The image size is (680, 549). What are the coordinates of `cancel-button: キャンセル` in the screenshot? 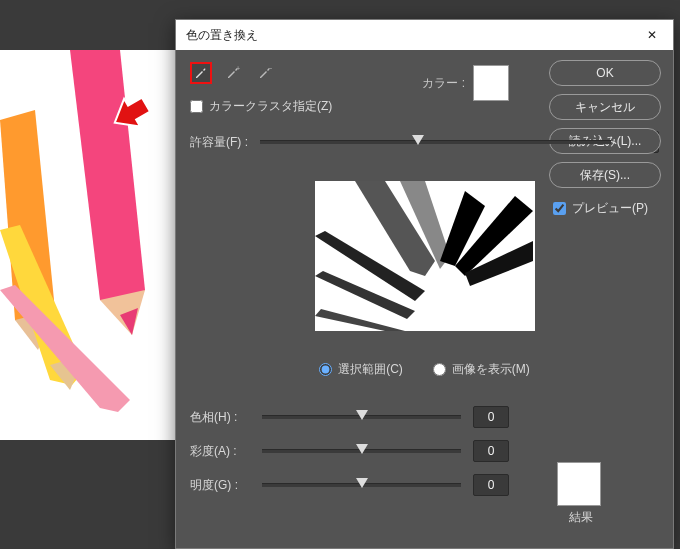 It's located at (605, 107).